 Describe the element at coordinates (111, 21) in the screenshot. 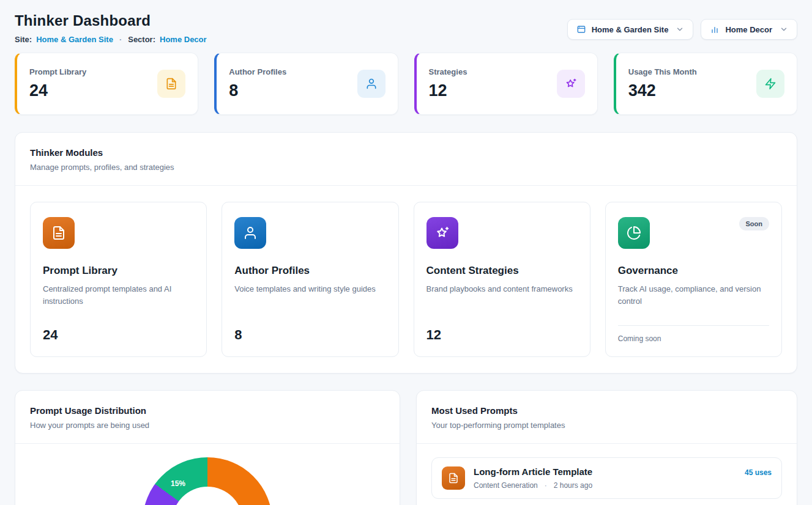

I see `page-title: Thinker Dashboard` at that location.